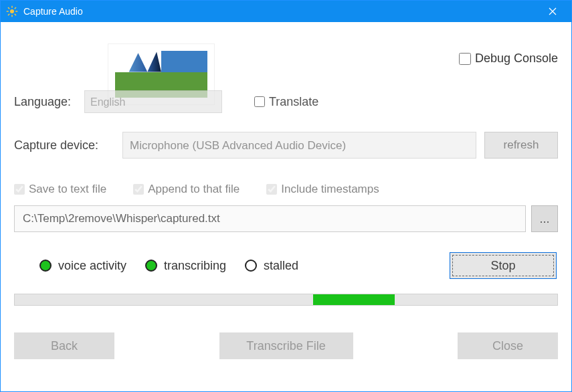 This screenshot has height=392, width=572. I want to click on translate-input, so click(260, 102).